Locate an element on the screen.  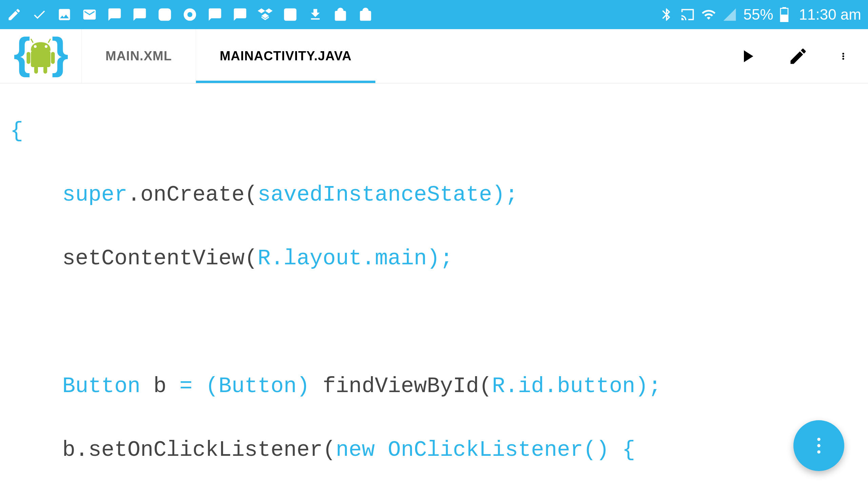
battery-percent: 55% is located at coordinates (758, 15).